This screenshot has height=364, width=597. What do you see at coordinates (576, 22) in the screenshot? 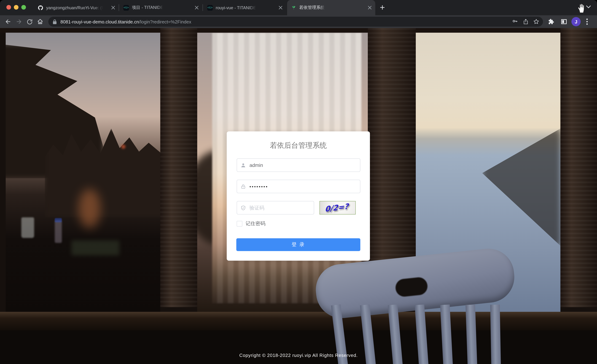
I see `profile-avatar: J` at bounding box center [576, 22].